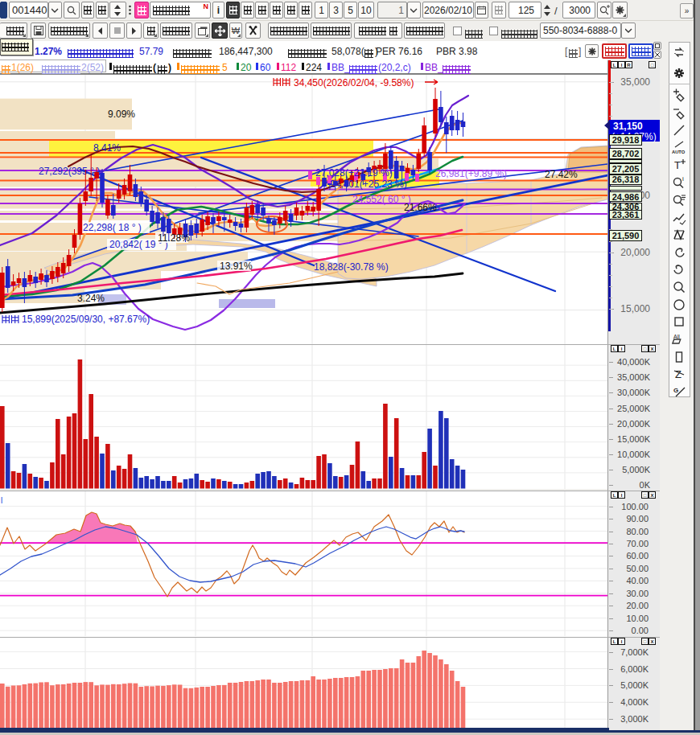 The image size is (700, 735). What do you see at coordinates (679, 152) in the screenshot?
I see `svg-text: AUTO` at bounding box center [679, 152].